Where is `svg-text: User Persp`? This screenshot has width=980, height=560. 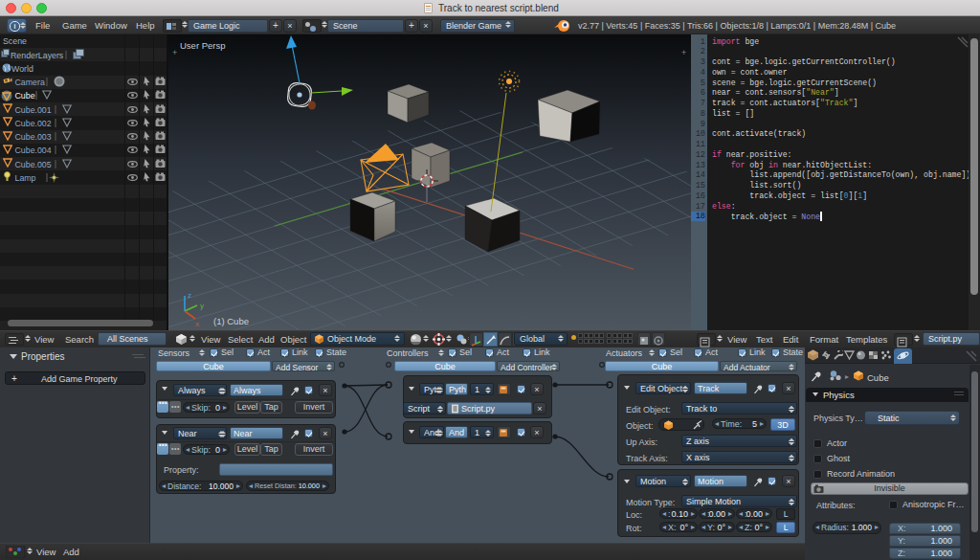
svg-text: User Persp is located at coordinates (203, 46).